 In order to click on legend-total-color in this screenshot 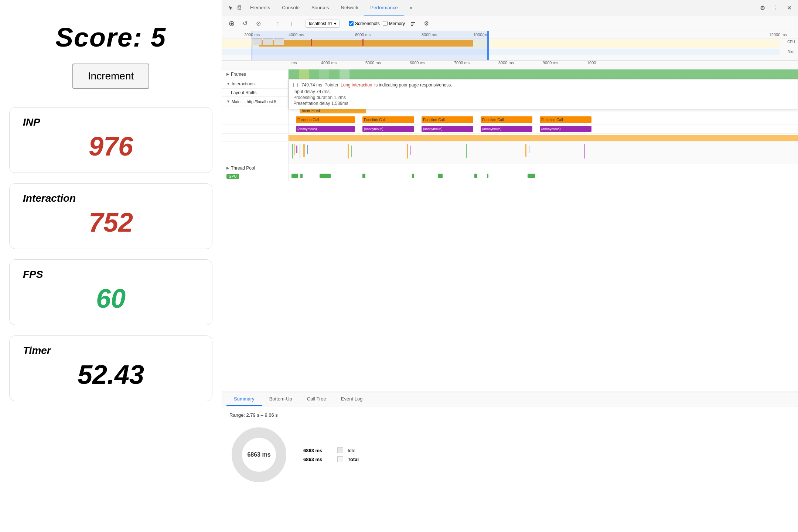, I will do `click(340, 459)`.